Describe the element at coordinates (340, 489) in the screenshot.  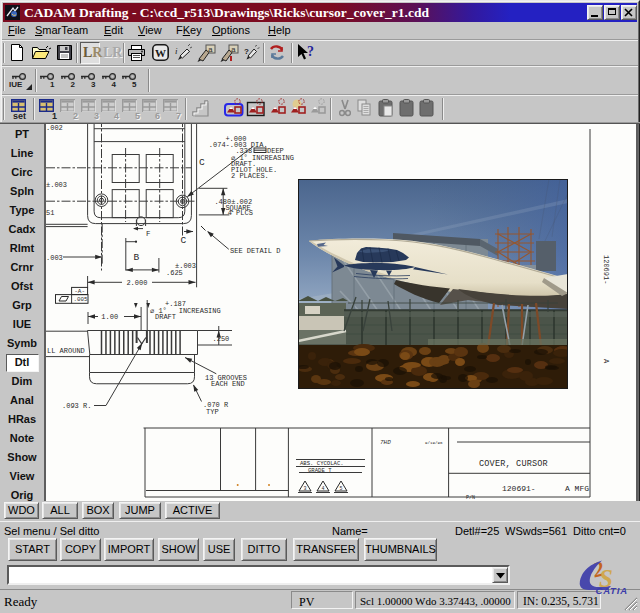
I see `svg-text: 5` at that location.